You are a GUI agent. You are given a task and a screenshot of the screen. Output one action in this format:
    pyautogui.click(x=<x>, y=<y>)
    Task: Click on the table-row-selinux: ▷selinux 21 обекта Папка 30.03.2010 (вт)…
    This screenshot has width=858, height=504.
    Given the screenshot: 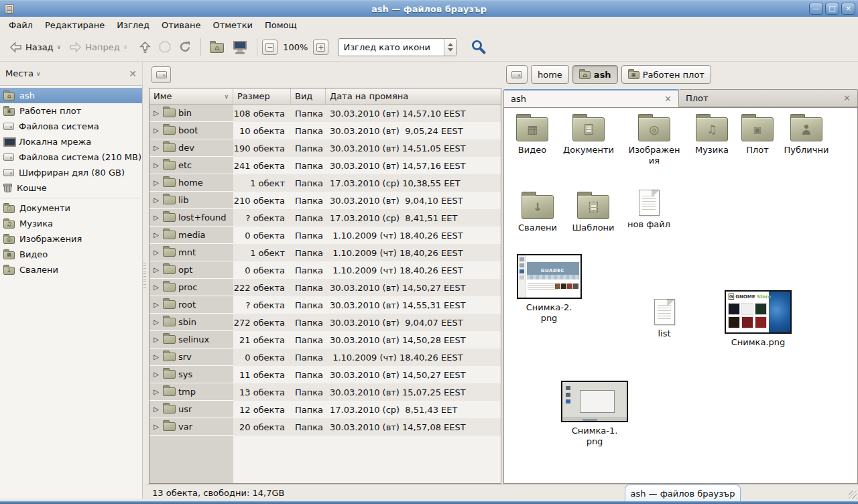 What is the action you would take?
    pyautogui.click(x=325, y=340)
    